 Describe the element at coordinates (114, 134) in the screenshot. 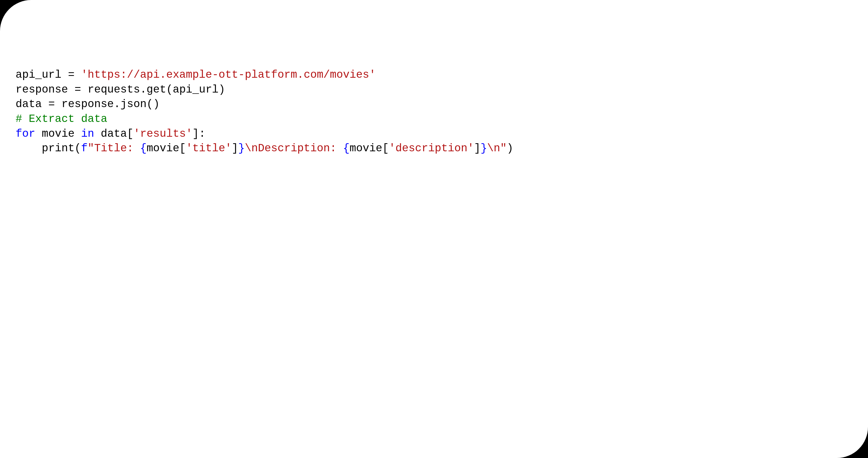

I see `code-text: data[` at that location.